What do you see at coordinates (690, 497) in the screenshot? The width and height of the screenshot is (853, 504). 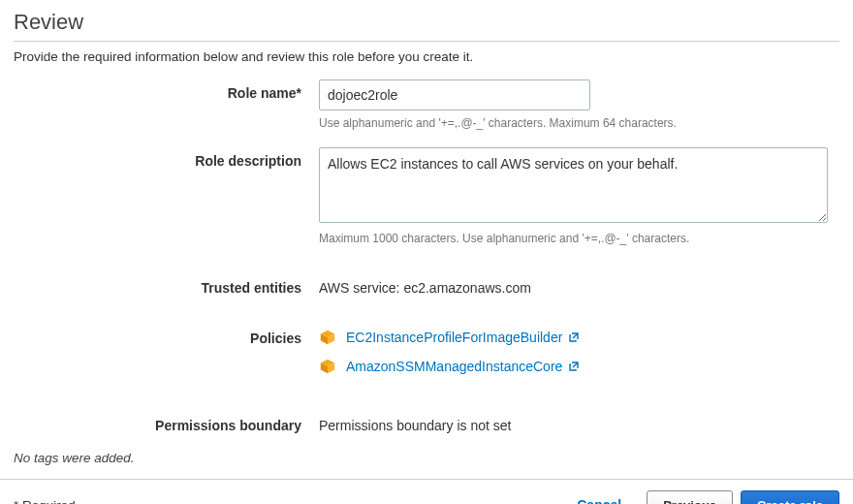 I see `previous-button: Previous` at bounding box center [690, 497].